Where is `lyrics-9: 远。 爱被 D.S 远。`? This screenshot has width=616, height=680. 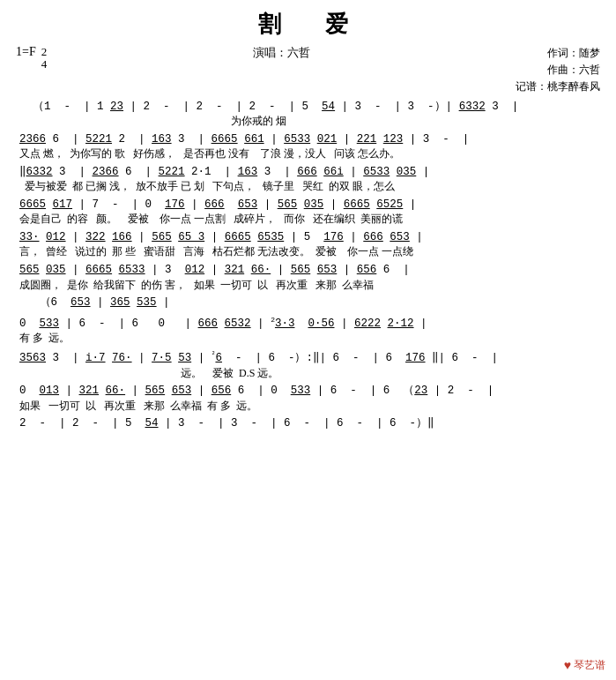
lyrics-9: 远。 爱被 D.S 远。 is located at coordinates (308, 374).